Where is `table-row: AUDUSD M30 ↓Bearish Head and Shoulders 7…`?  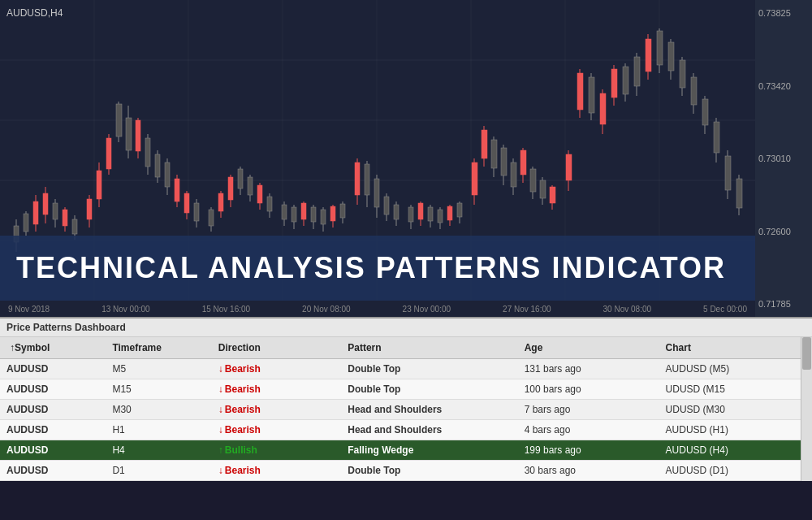 table-row: AUDUSD M30 ↓Bearish Head and Shoulders 7… is located at coordinates (406, 410).